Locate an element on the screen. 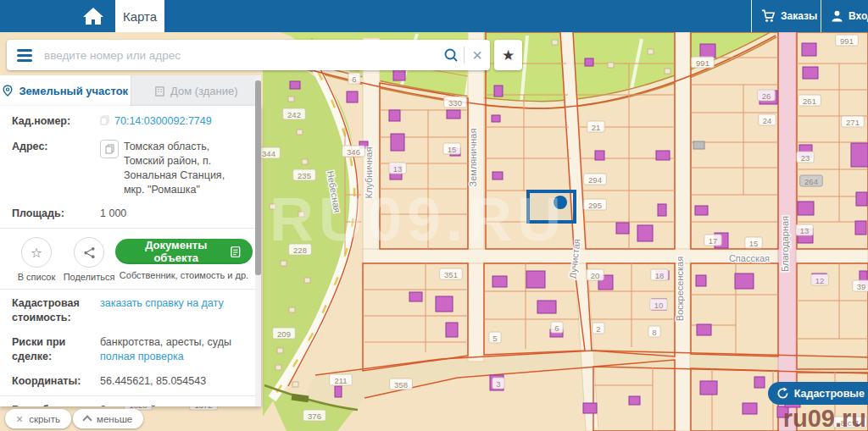  field-address: Адрес: Томская область, Томский район, п… is located at coordinates (131, 169).